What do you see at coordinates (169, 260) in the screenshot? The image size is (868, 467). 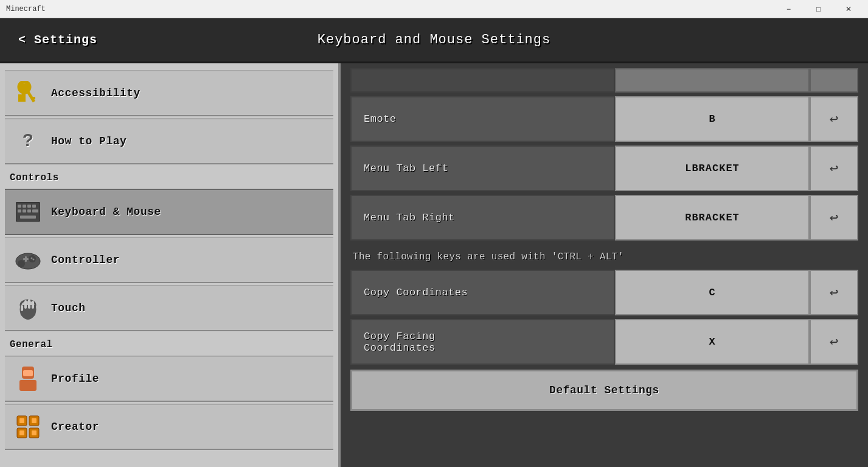 I see `sidebar-item-controller: Controller` at bounding box center [169, 260].